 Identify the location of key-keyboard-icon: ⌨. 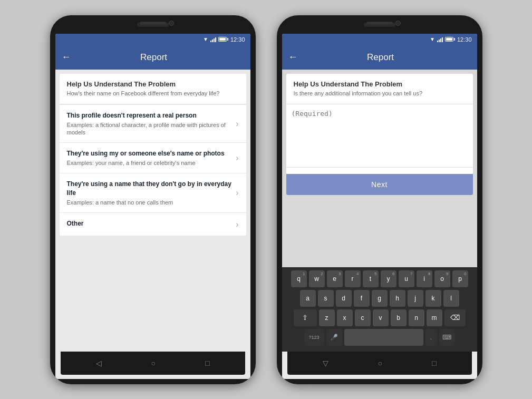
(447, 337).